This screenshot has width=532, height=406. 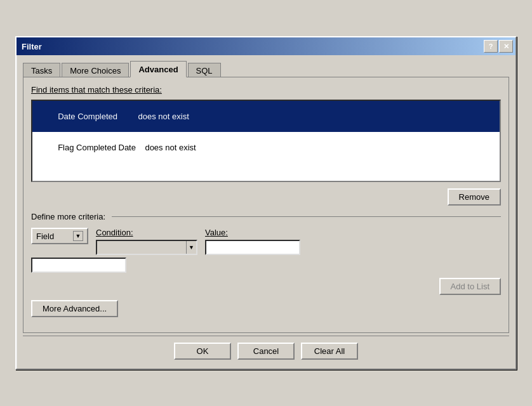 What do you see at coordinates (266, 46) in the screenshot?
I see `title-bar: Filter ? ✕` at bounding box center [266, 46].